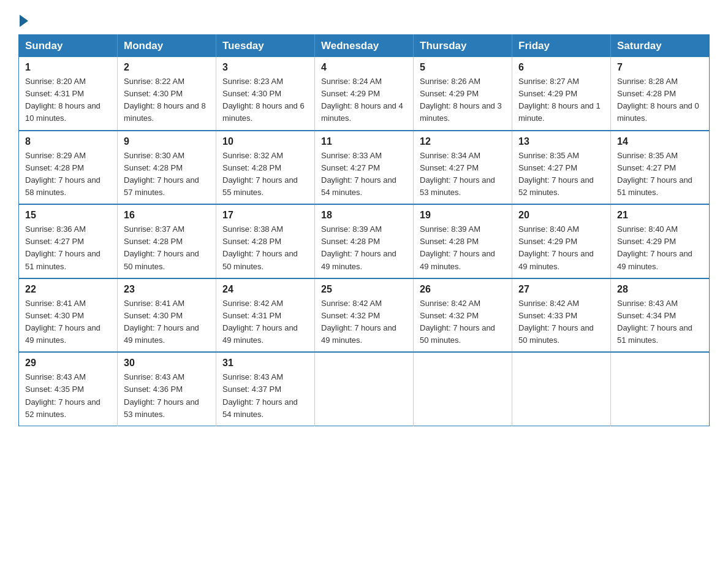  What do you see at coordinates (658, 99) in the screenshot?
I see `day-info: Sunrise: 8:28 AMSunset: 4:28 PMDaylight:…` at bounding box center [658, 99].